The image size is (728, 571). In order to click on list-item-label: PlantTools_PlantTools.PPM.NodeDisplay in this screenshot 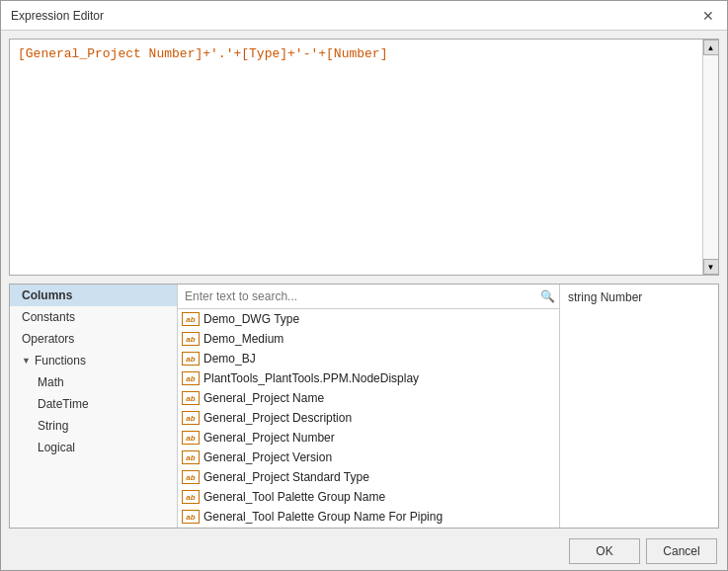, I will do `click(311, 378)`.